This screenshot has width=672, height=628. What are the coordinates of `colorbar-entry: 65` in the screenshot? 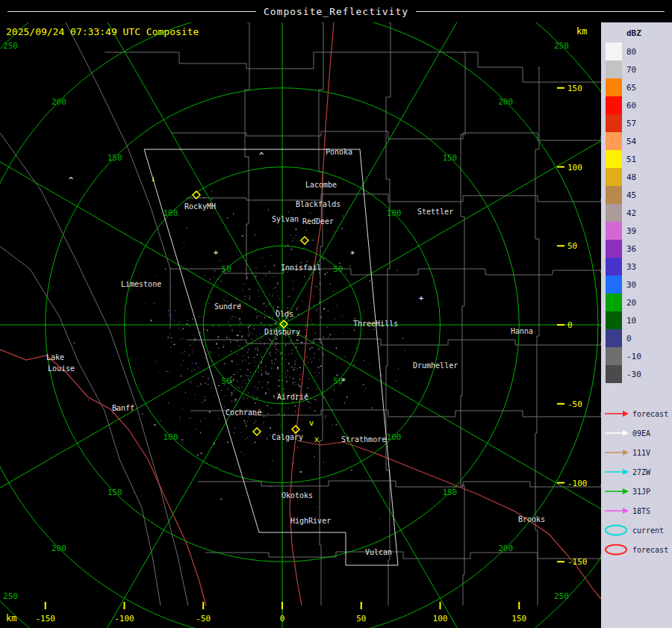 It's located at (636, 87).